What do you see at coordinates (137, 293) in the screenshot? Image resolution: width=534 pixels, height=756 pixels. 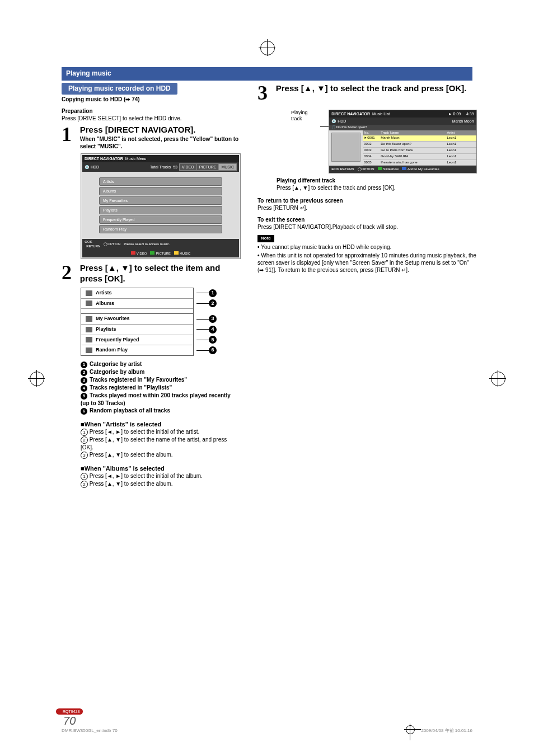 I see `list-item: Artists1` at bounding box center [137, 293].